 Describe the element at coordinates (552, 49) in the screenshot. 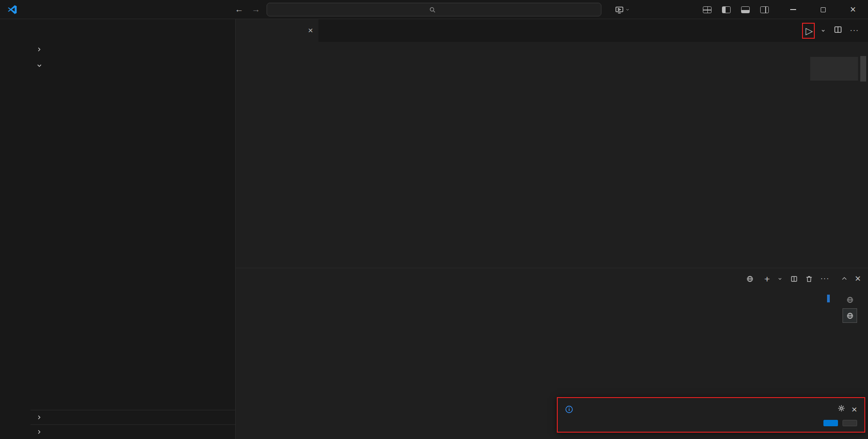

I see `breadcrumb` at that location.